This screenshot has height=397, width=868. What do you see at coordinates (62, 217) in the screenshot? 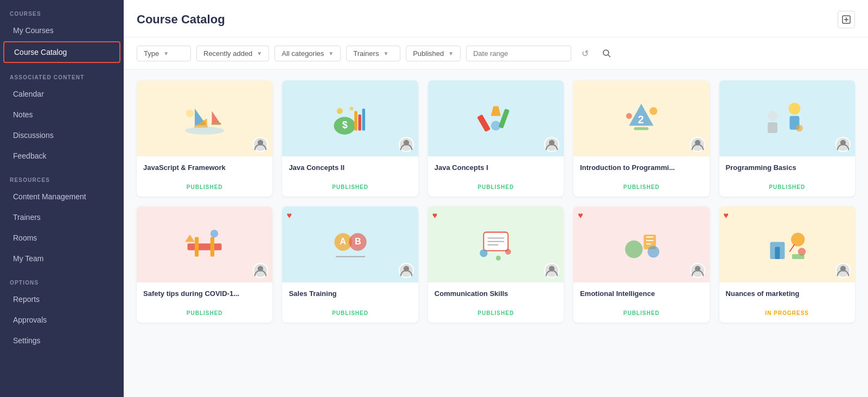
I see `sidebar-item-trainers: Trainers` at bounding box center [62, 217].